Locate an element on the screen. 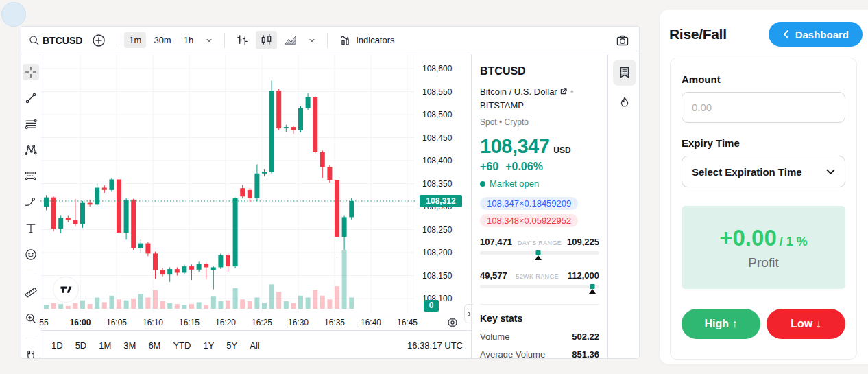 The height and width of the screenshot is (374, 868). 52wk-range-block: 49,577 52WK RANGE 112,000 is located at coordinates (540, 283).